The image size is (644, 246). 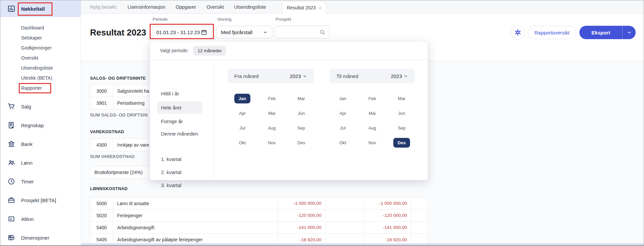 What do you see at coordinates (180, 107) in the screenshot?
I see `preset-hele-aret: Hele året` at bounding box center [180, 107].